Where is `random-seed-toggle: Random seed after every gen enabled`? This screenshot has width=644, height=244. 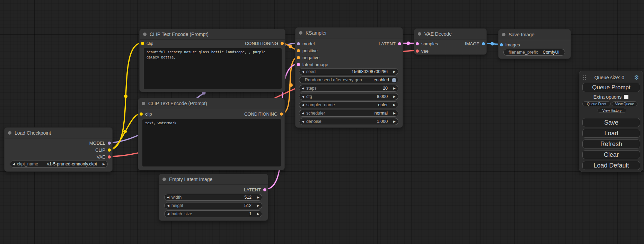
random-seed-toggle: Random seed after every gen enabled is located at coordinates (349, 80).